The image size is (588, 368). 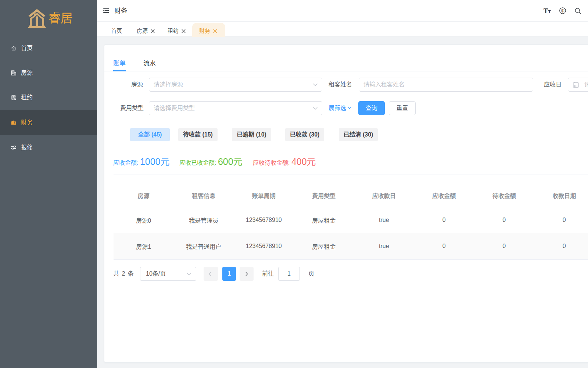 What do you see at coordinates (563, 11) in the screenshot?
I see `svg-text: 中` at bounding box center [563, 11].